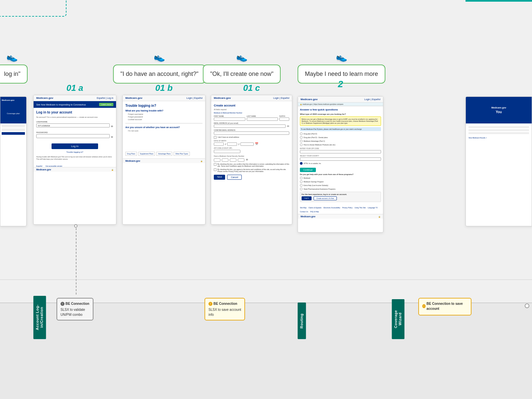 This screenshot has width=532, height=399. What do you see at coordinates (250, 126) in the screenshot?
I see `email-input` at bounding box center [250, 126].